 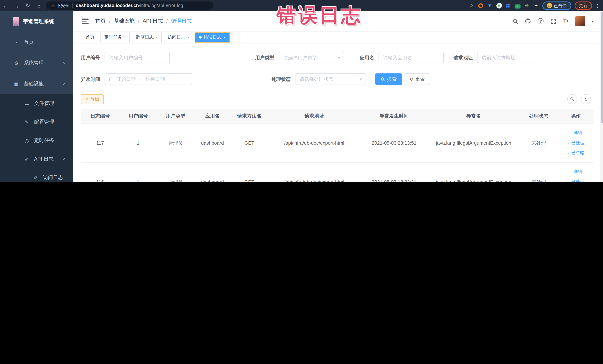 I want to click on sidebar-item-定时任务: ◷定时任务, so click(x=36, y=141).